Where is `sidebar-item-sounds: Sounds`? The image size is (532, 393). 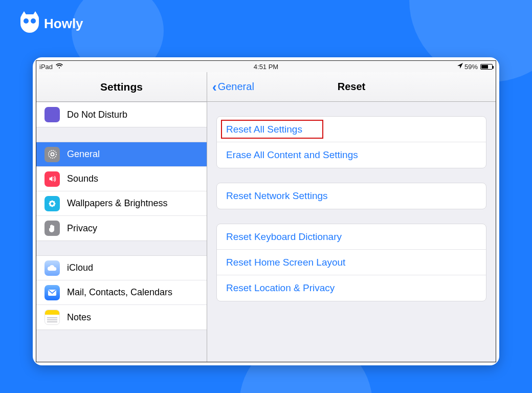
sidebar-item-sounds: Sounds is located at coordinates (122, 179).